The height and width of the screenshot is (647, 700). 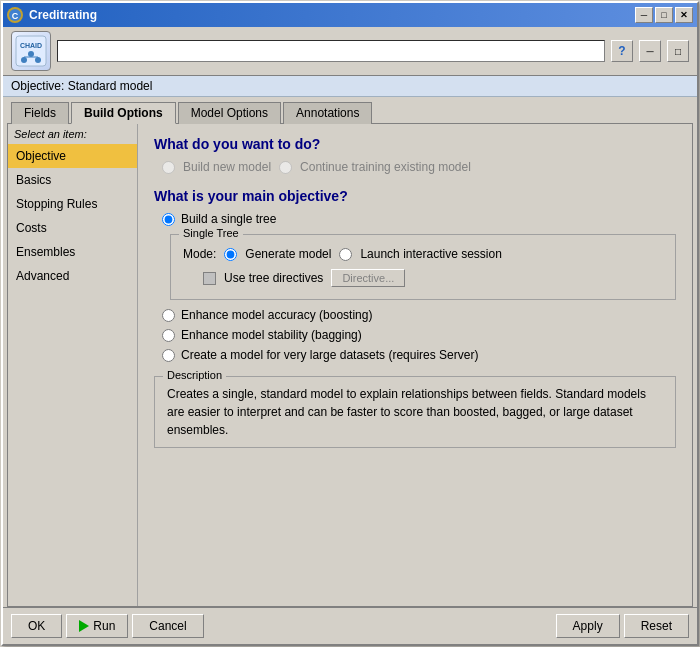 I want to click on enhance-bagging-option: Enhance model stability (bagging), so click(x=419, y=335).